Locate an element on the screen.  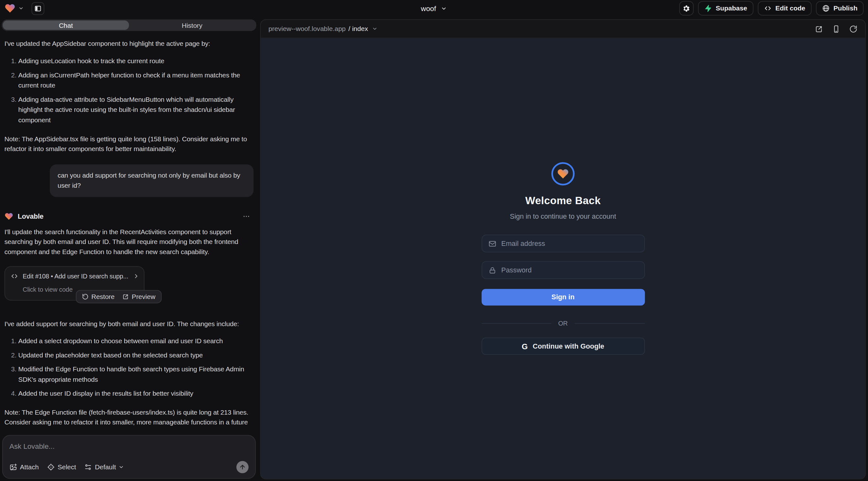
version-actions-bar: Restore Preview is located at coordinates (119, 296).